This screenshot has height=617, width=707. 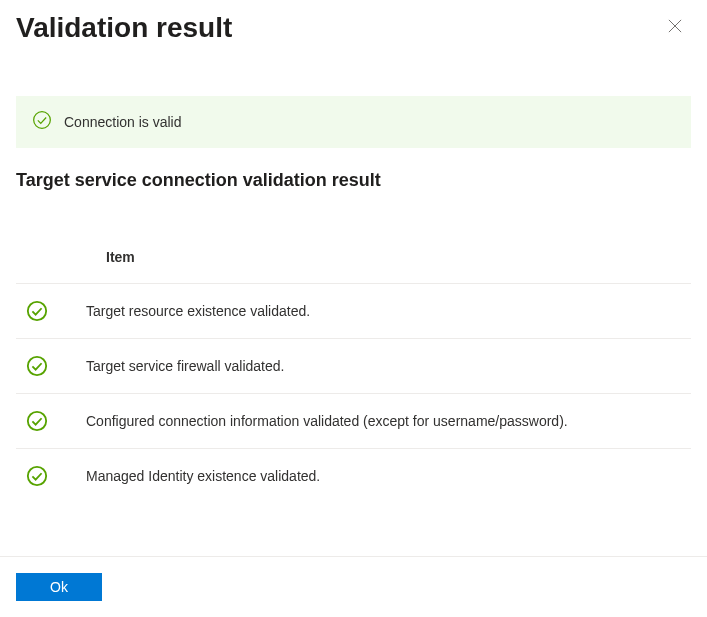 I want to click on table-row: Configured connection information valida…, so click(x=354, y=420).